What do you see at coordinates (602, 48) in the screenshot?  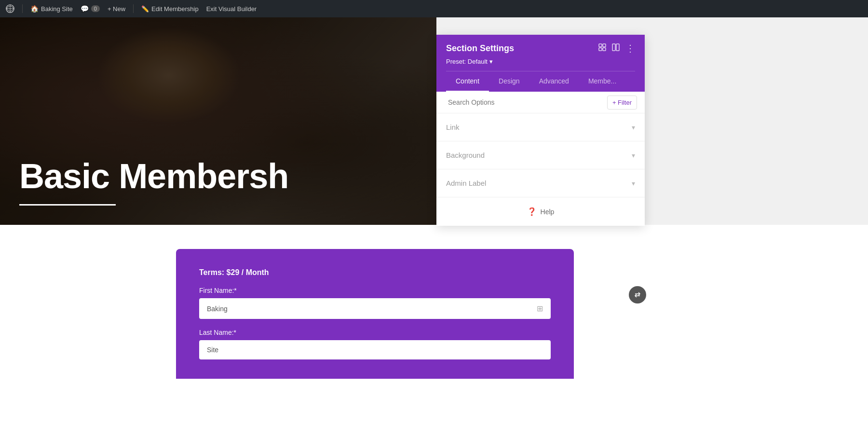 I see `fullscreen-icon` at bounding box center [602, 48].